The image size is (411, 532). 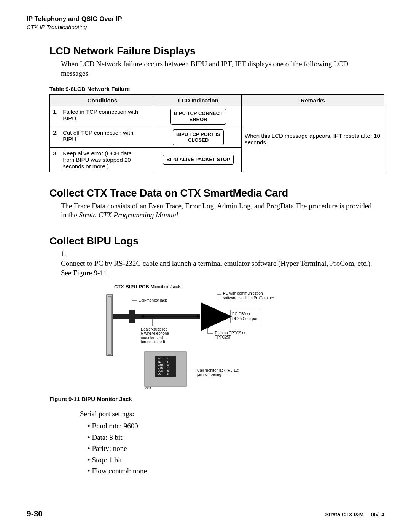 I want to click on list-item: Stop: 1 bit, so click(x=236, y=460).